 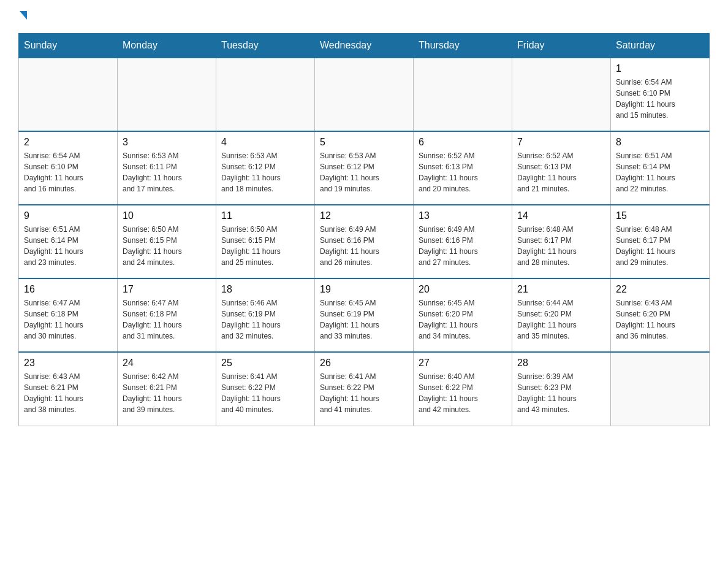 I want to click on day-info: Sunrise: 6:46 AM Sunset: 6:19 PM Dayligh…, so click(x=265, y=320).